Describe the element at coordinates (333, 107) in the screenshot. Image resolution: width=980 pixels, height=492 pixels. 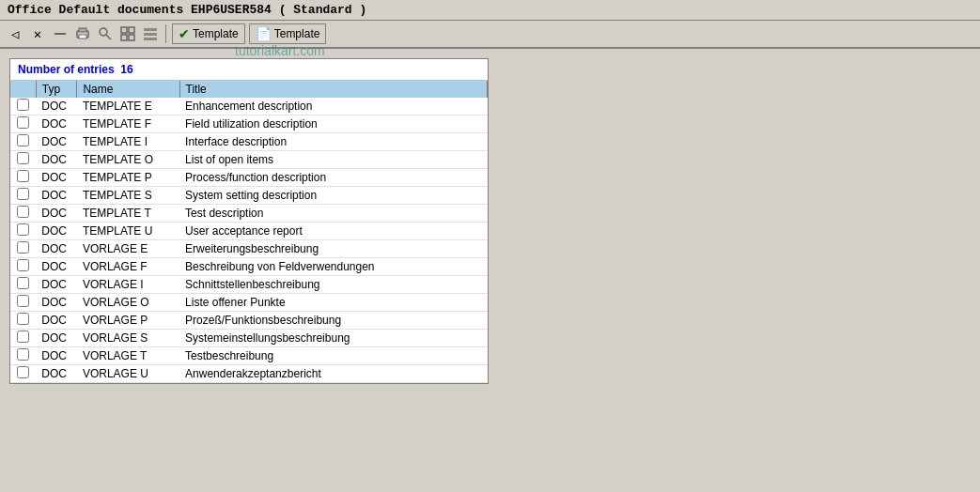
I see `row-title: Enhancement description` at that location.